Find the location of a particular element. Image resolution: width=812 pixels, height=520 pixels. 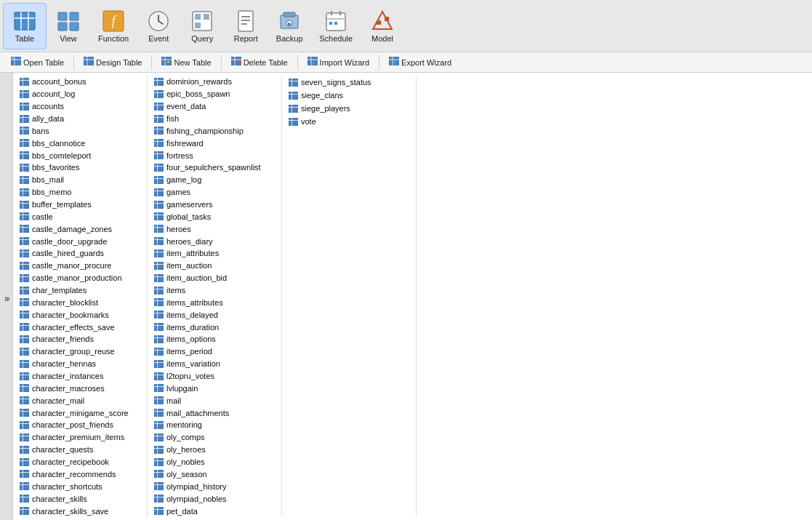

table-item: fish is located at coordinates (214, 119).